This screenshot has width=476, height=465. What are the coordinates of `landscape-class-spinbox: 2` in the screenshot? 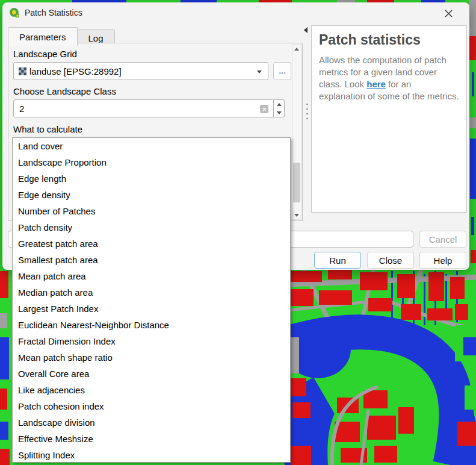 It's located at (149, 108).